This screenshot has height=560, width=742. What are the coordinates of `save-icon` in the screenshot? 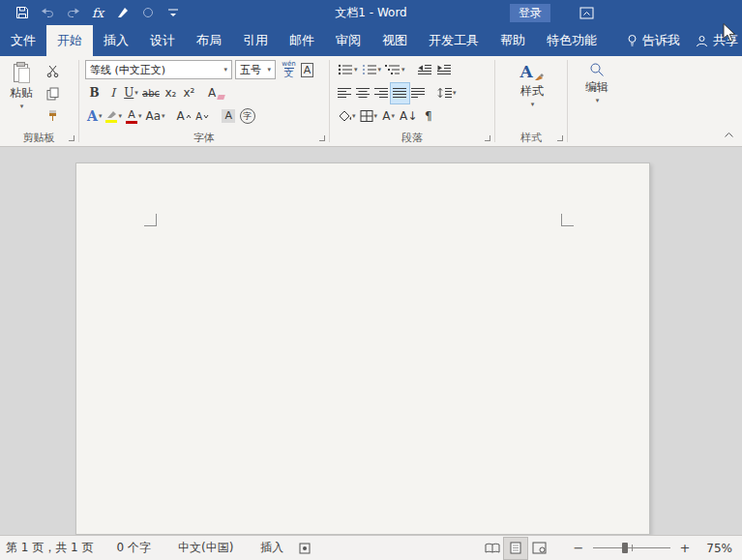 It's located at (22, 13).